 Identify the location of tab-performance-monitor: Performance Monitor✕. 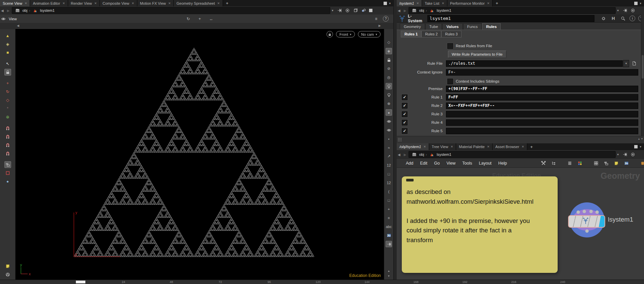
(470, 3).